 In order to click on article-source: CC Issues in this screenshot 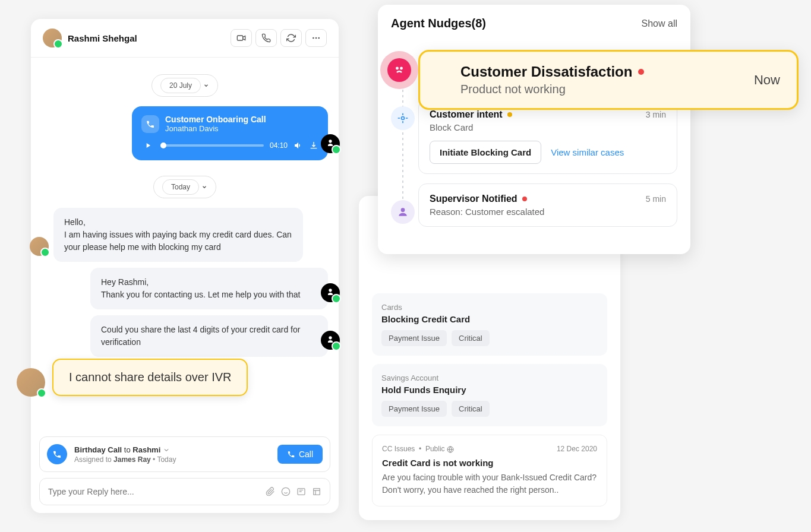, I will do `click(398, 449)`.